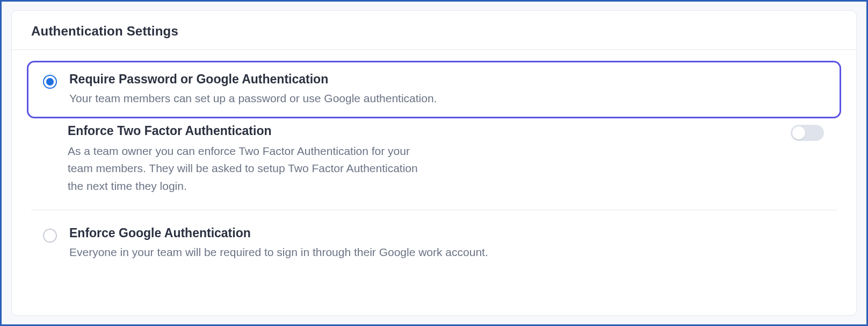 The width and height of the screenshot is (868, 326). What do you see at coordinates (434, 31) in the screenshot?
I see `card-title: Authentication Settings` at bounding box center [434, 31].